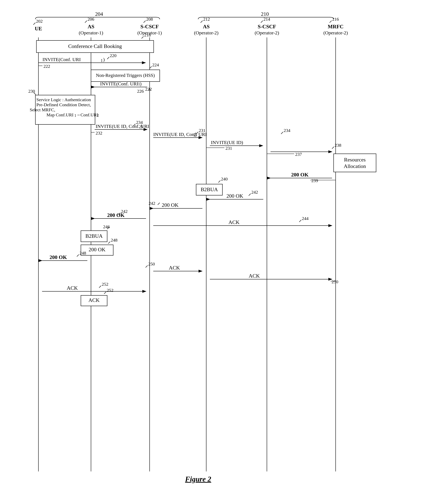 The image size is (443, 504). What do you see at coordinates (91, 19) in the screenshot?
I see `ref-206: 206` at bounding box center [91, 19].